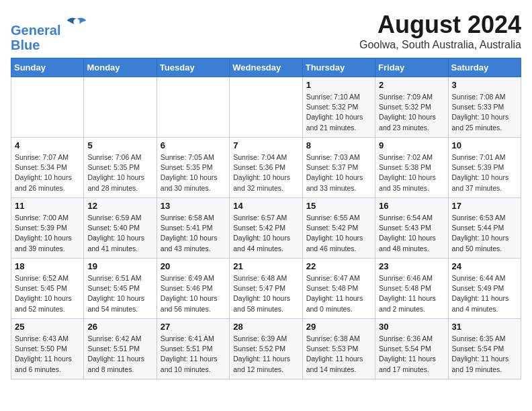 The width and height of the screenshot is (532, 411). What do you see at coordinates (411, 266) in the screenshot?
I see `day-number: 23` at bounding box center [411, 266].